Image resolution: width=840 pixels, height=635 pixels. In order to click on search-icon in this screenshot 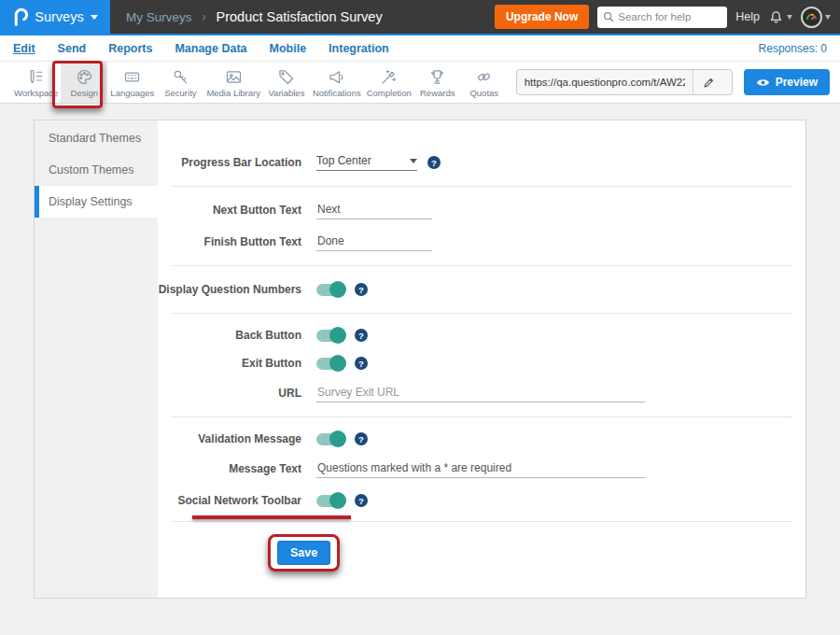, I will do `click(609, 17)`.